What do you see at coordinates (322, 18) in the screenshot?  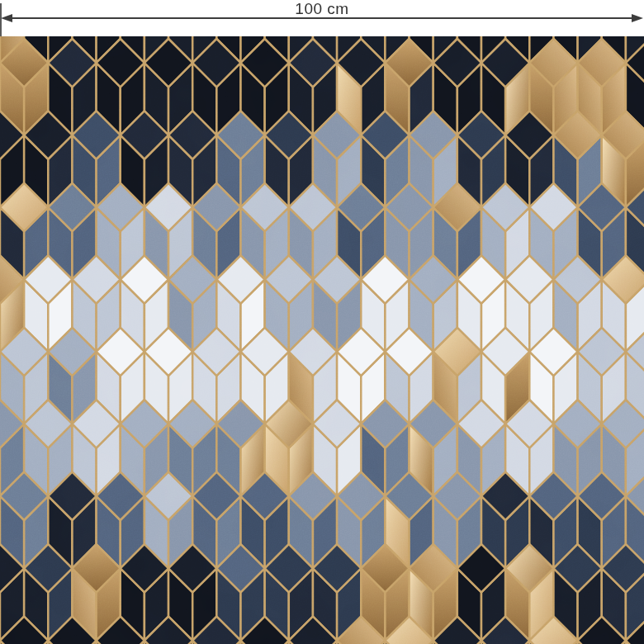 I see `dimension-annotation: 100 cm` at bounding box center [322, 18].